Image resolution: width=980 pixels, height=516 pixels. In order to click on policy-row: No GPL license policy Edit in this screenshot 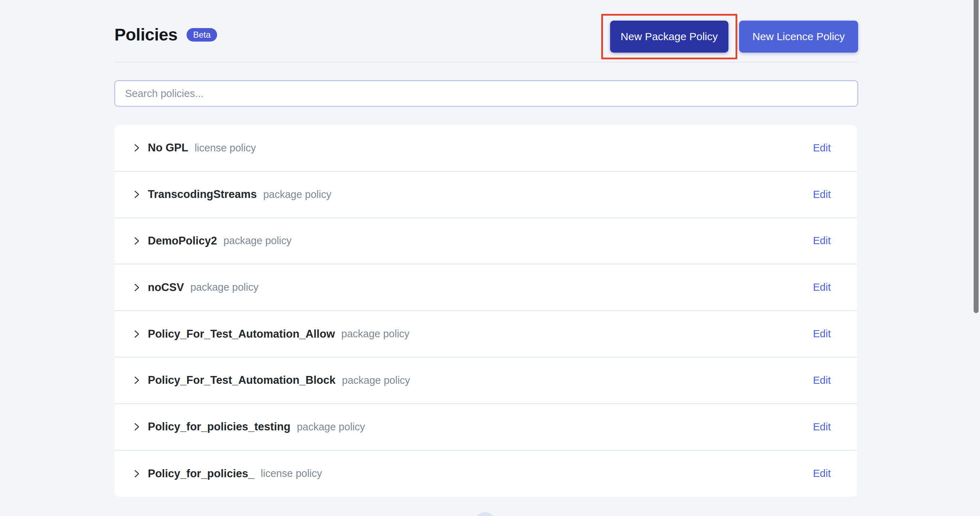, I will do `click(486, 148)`.